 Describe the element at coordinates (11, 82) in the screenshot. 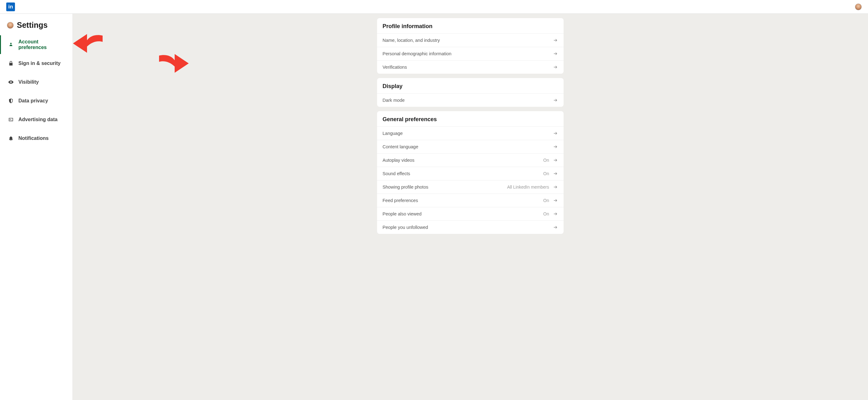

I see `eye-icon` at that location.